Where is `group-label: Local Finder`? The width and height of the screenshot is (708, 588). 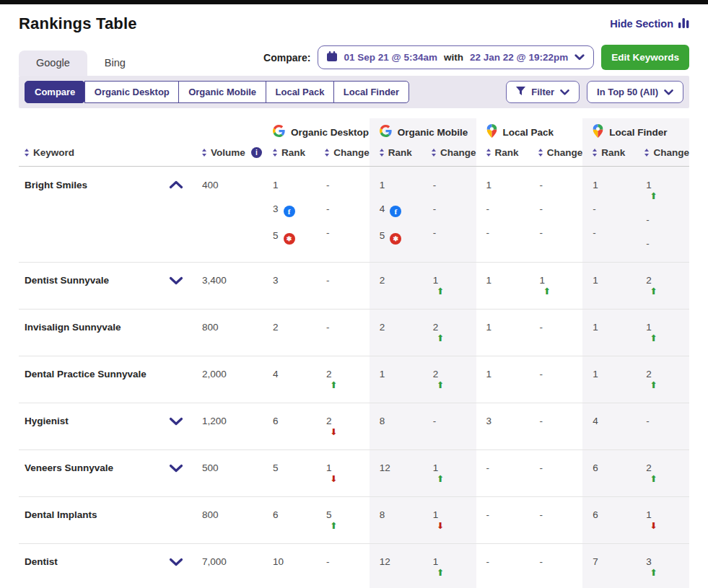 group-label: Local Finder is located at coordinates (638, 133).